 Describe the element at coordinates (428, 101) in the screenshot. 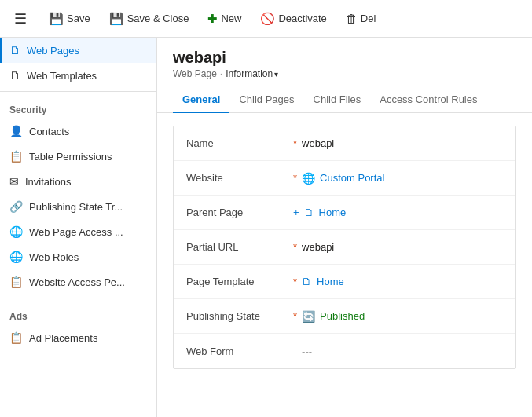

I see `tab-access-control: Access Control Rules` at that location.